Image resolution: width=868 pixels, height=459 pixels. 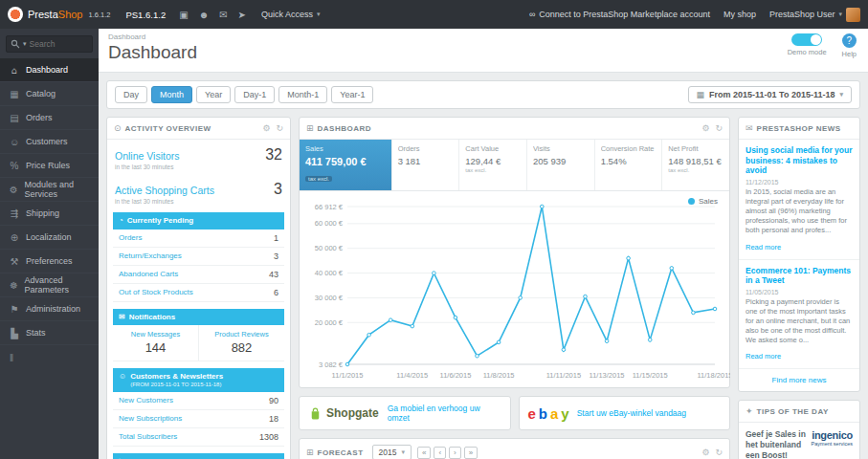 What do you see at coordinates (223, 15) in the screenshot?
I see `mail-icon: ✉` at bounding box center [223, 15].